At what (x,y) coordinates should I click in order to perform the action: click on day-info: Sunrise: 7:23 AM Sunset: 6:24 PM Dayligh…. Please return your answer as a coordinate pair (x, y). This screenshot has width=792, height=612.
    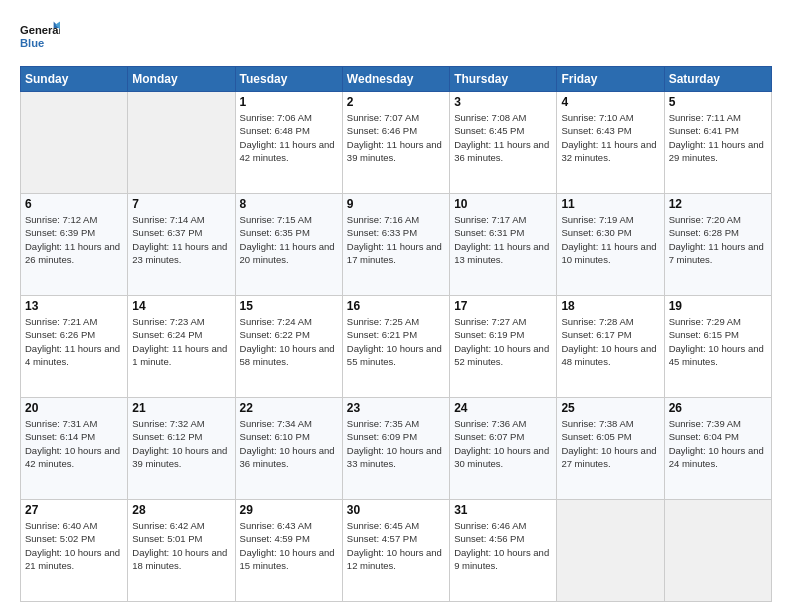
    Looking at the image, I should click on (181, 342).